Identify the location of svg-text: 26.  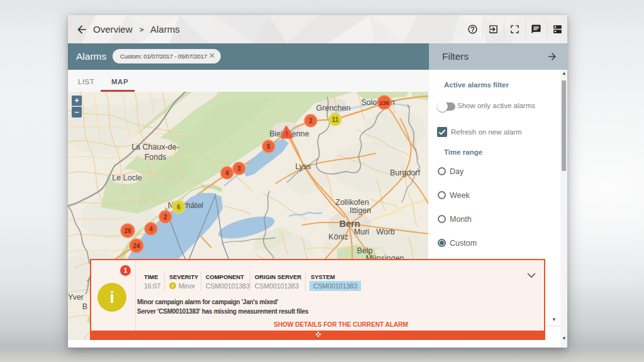
(128, 231).